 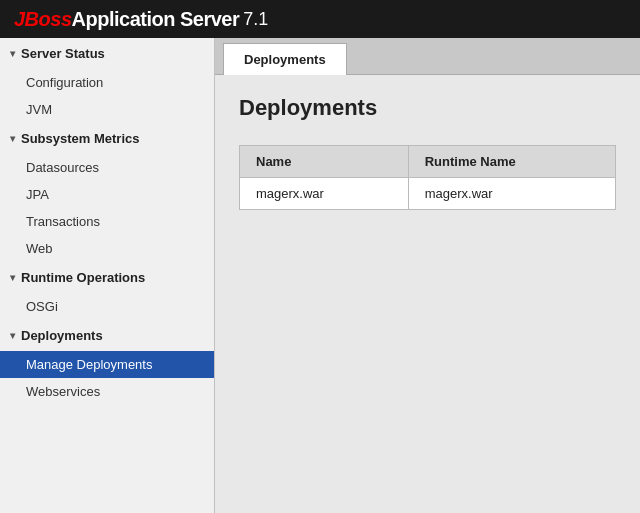 What do you see at coordinates (107, 110) in the screenshot?
I see `sidebar-item-jvm: JVM` at bounding box center [107, 110].